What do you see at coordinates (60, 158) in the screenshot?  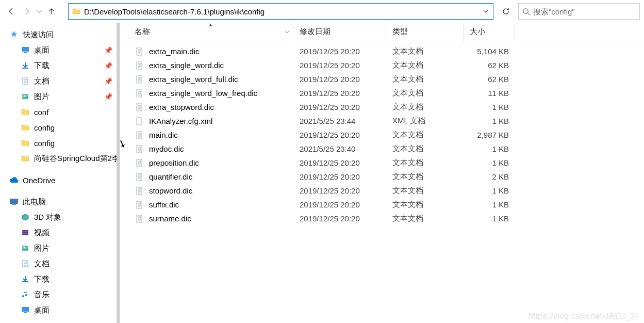 I see `sidebar-item-7: 尚硅谷SpringCloud第2季` at bounding box center [60, 158].